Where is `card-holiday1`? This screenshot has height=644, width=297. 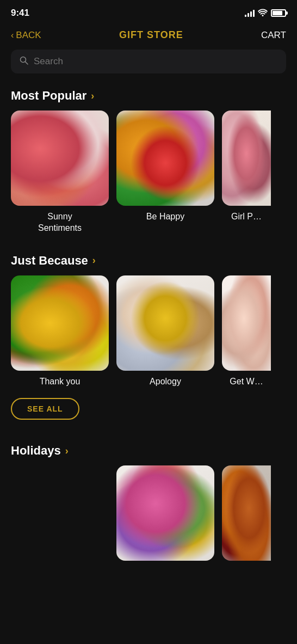 card-holiday1 is located at coordinates (60, 516).